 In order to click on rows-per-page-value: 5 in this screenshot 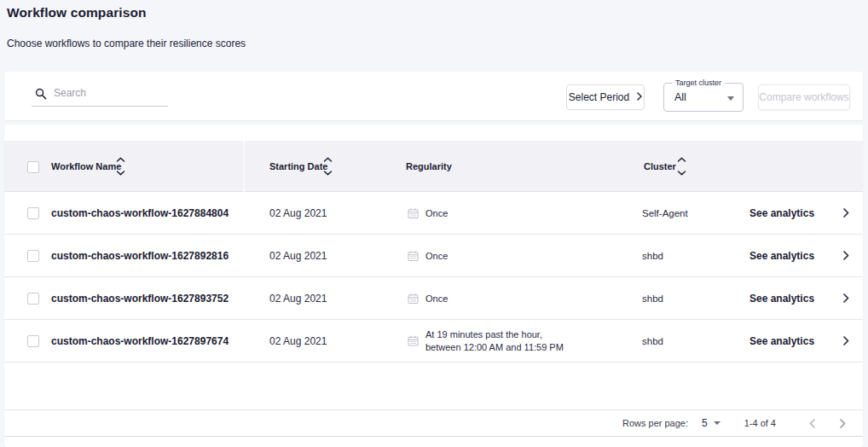, I will do `click(704, 423)`.